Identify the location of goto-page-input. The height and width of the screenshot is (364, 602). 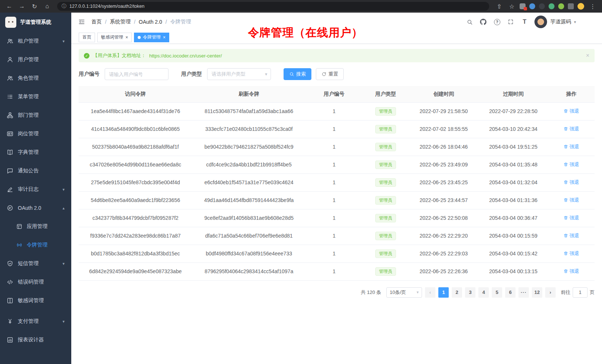
(580, 292).